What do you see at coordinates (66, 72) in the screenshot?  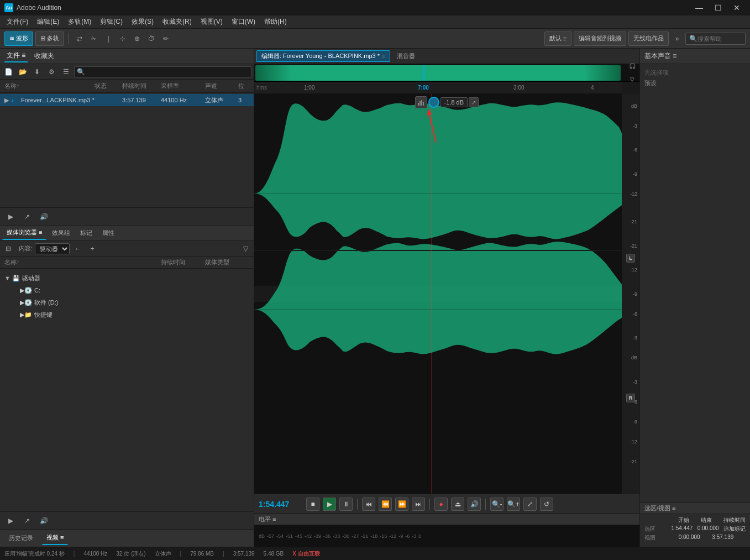 I see `file-options-2: ☰` at bounding box center [66, 72].